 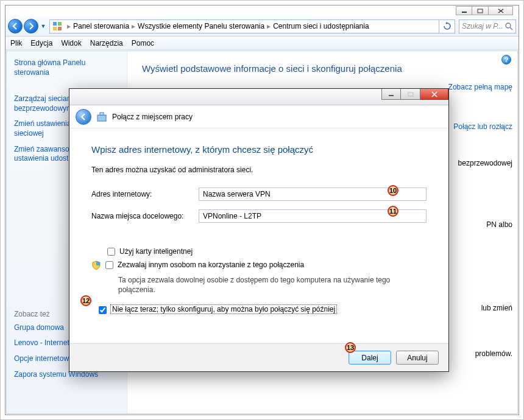 I want to click on dialog-close-button, so click(x=434, y=94).